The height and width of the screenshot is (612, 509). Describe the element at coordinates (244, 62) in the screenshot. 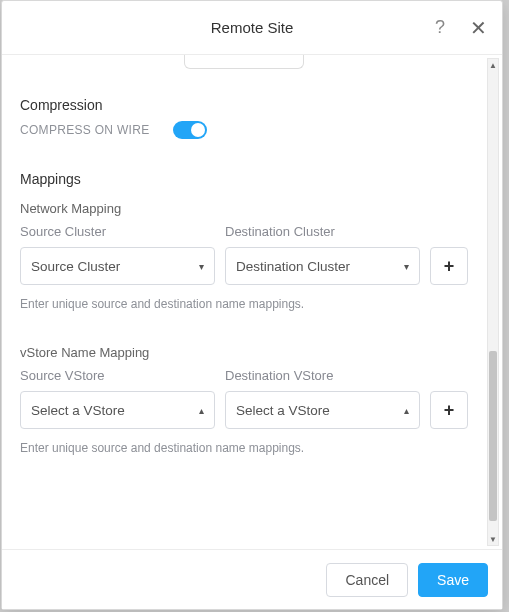

I see `prev-section-cutoff` at that location.